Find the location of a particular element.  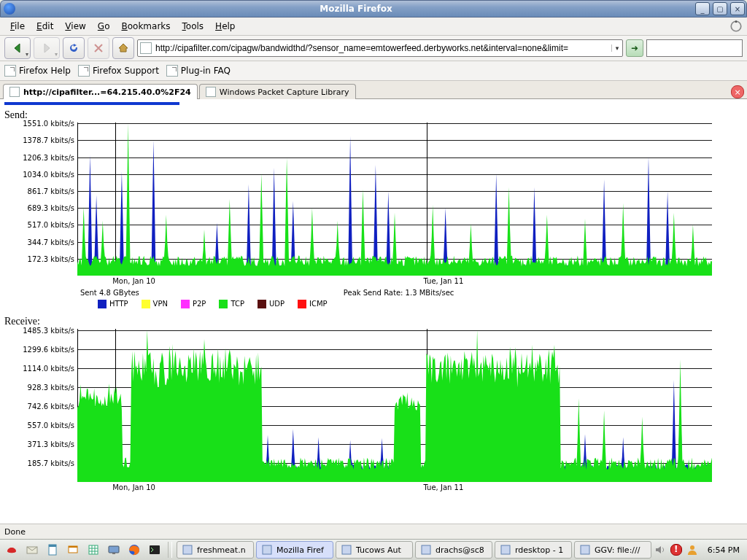

launcher-terminal is located at coordinates (155, 550).